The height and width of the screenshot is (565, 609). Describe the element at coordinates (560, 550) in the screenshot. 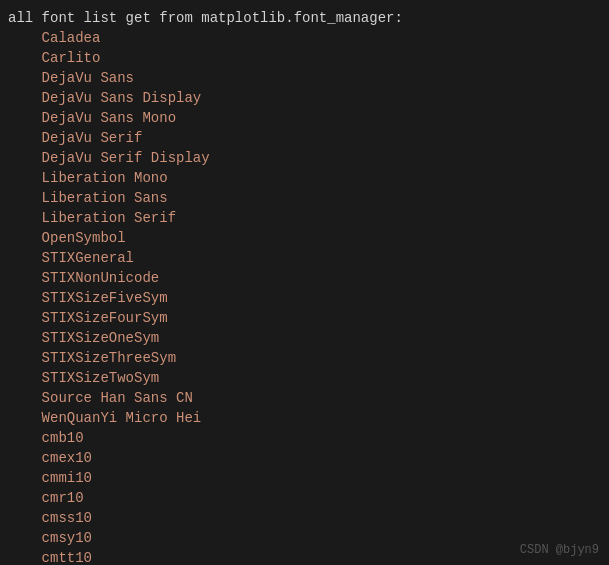

I see `watermark: CSDN @bjyn9` at that location.